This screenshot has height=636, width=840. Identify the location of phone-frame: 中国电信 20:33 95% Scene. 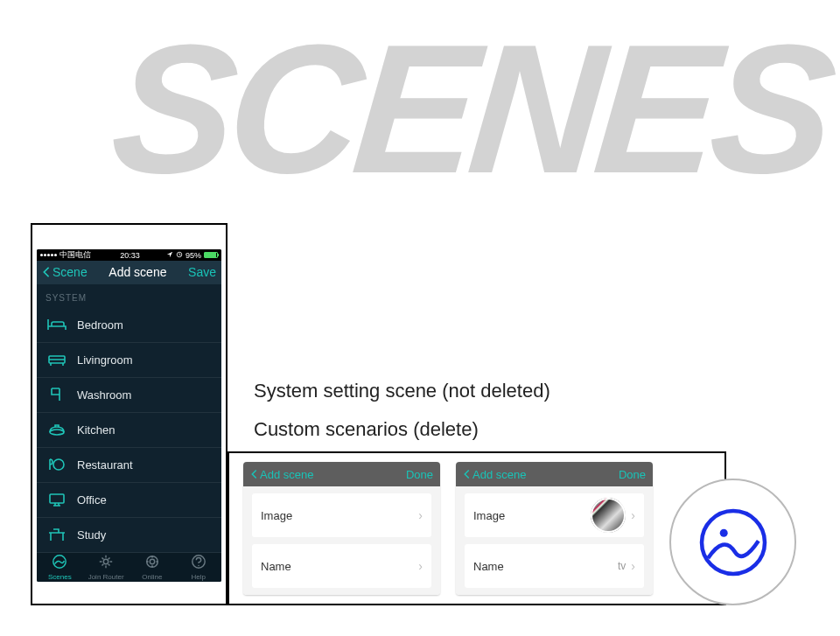
(130, 415).